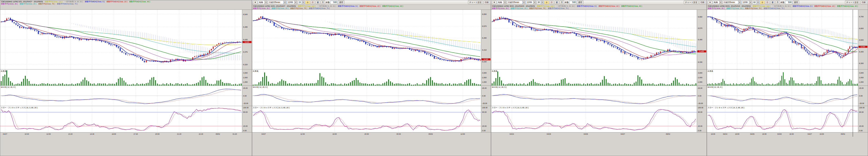 The image size is (868, 156). I want to click on time-axis: 04/2404/2504/2604/2705/02, so click(599, 134).